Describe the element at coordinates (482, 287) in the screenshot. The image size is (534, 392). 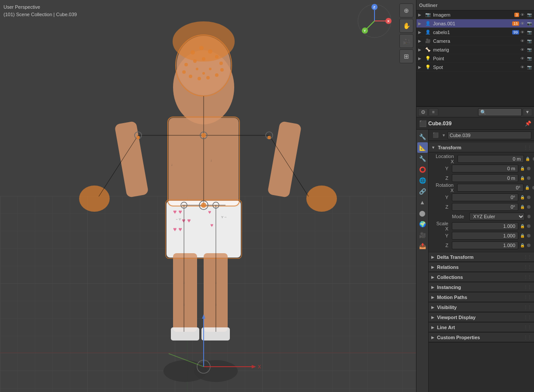
I see `instancing-header: ▶ Instancing ⋮⋮` at that location.